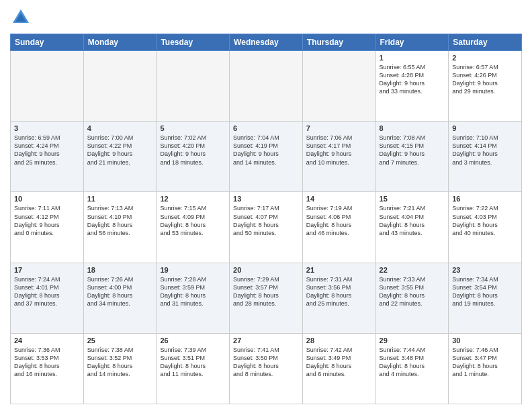 The image size is (532, 411). Describe the element at coordinates (485, 157) in the screenshot. I see `calendar-cell: 9Sunrise: 7:10 AM Sunset: 4:14 PM Daylig…` at that location.